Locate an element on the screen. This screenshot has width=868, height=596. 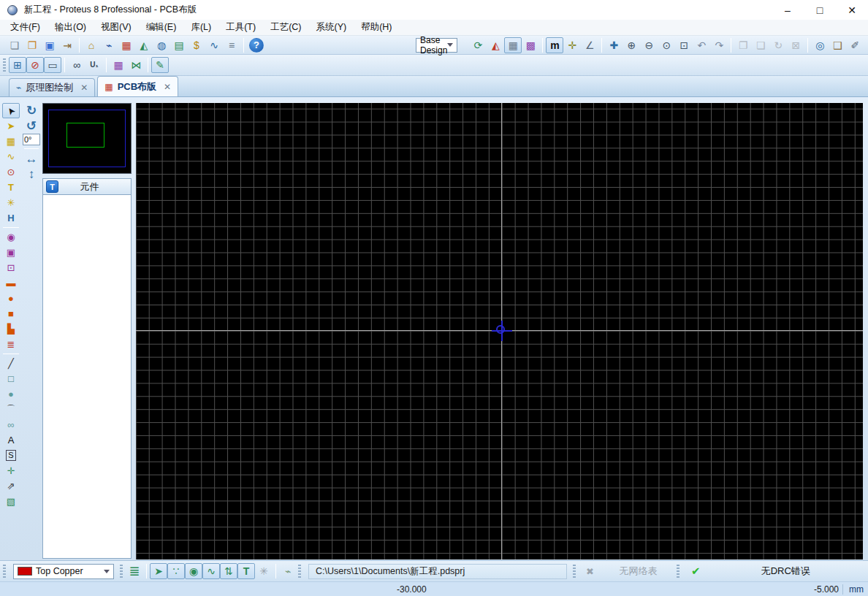
2d-arc-mode-button: ⌒ is located at coordinates (11, 409).